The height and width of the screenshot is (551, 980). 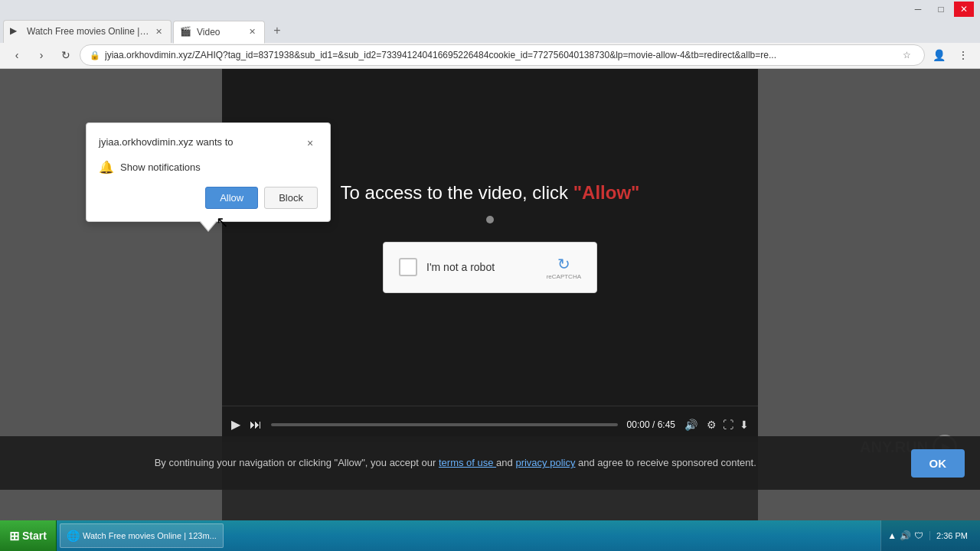 I want to click on start-button: ⊞ Start, so click(x=28, y=536).